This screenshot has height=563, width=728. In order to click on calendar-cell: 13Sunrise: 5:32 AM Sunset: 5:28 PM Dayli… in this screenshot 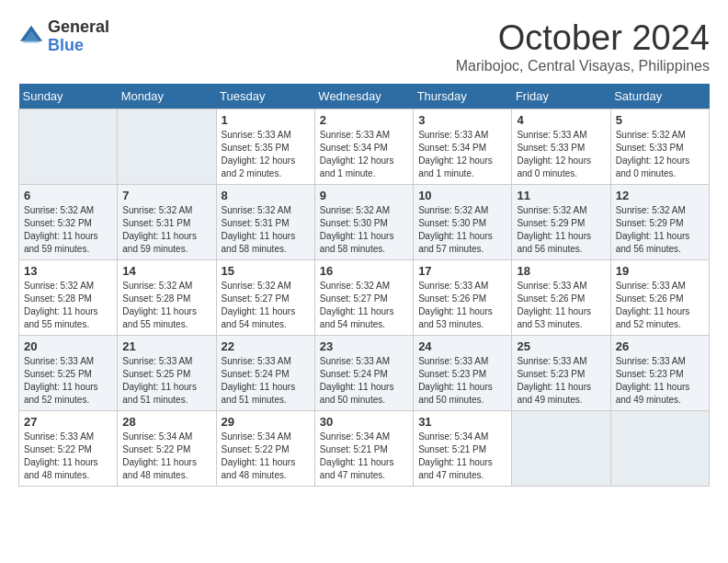, I will do `click(68, 298)`.